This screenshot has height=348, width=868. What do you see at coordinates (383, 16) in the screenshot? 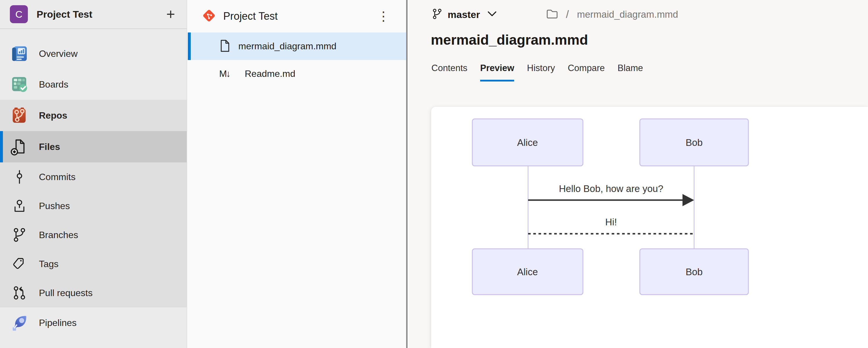
I see `repo-more-menu: ⋮` at bounding box center [383, 16].